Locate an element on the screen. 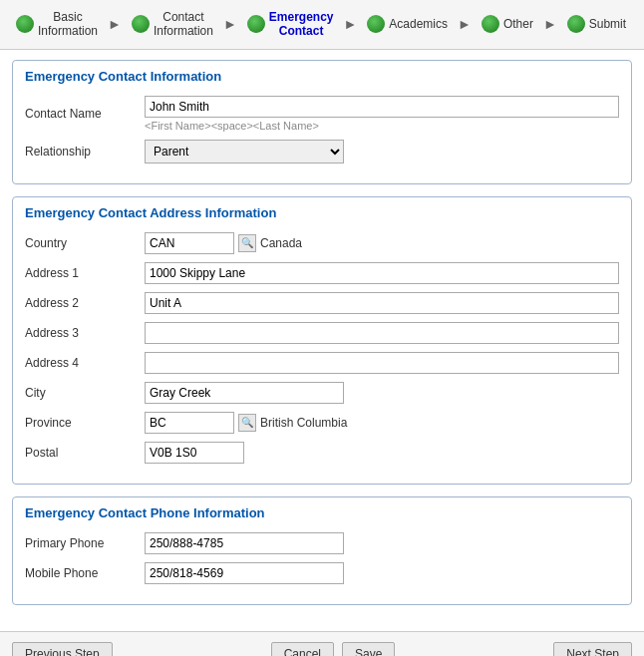 The height and width of the screenshot is (656, 644). address4-label: Address 4 is located at coordinates (85, 363).